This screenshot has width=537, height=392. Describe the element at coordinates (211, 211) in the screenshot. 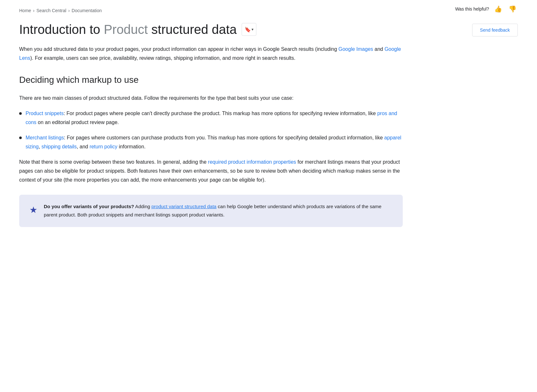

I see `note-box: ★ Do you offer variants of your products…` at that location.